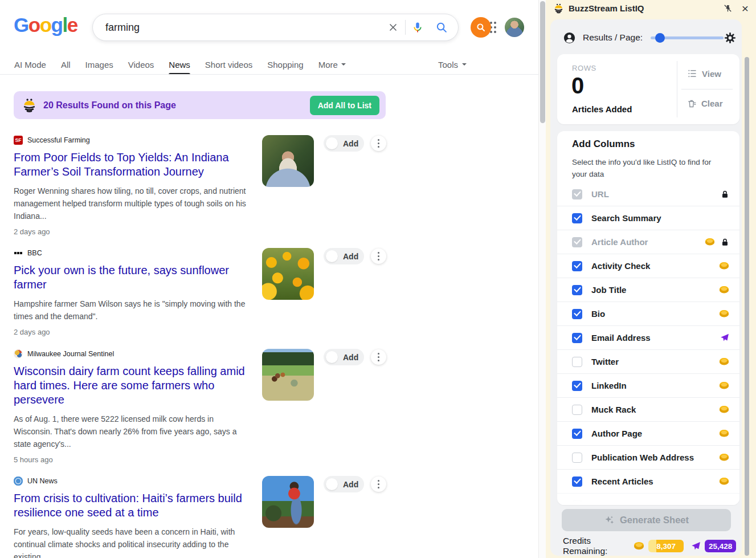 The width and height of the screenshot is (756, 558). Describe the element at coordinates (648, 410) in the screenshot. I see `column-row-muck-rack: Muck Rack` at that location.